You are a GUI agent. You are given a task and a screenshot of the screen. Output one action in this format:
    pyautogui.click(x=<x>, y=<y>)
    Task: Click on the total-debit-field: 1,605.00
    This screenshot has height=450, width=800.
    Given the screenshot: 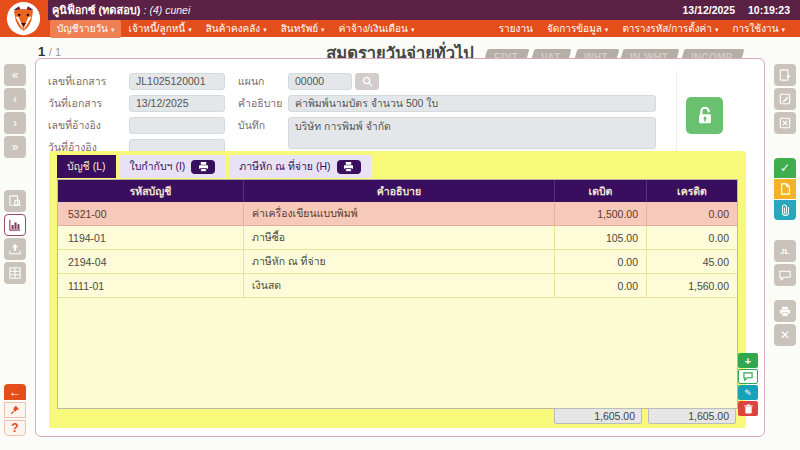 What is the action you would take?
    pyautogui.click(x=598, y=416)
    